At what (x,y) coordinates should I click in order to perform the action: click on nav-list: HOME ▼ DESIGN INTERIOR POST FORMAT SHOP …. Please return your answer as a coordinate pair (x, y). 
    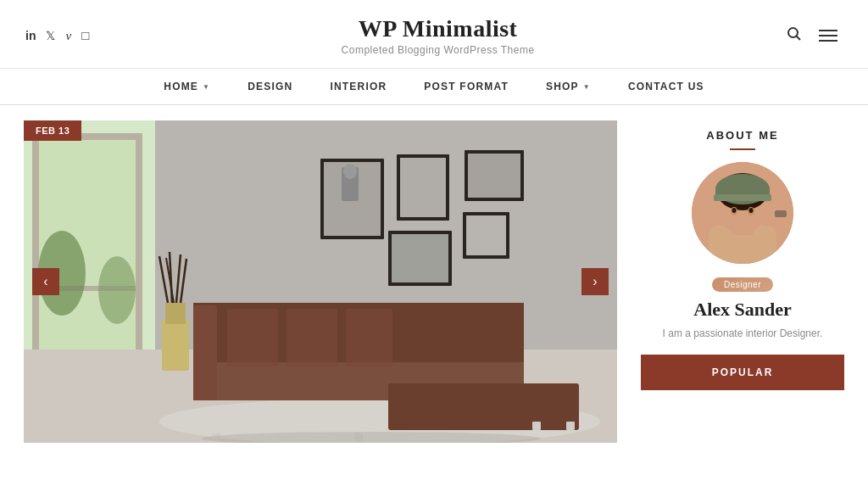
    Looking at the image, I should click on (434, 87).